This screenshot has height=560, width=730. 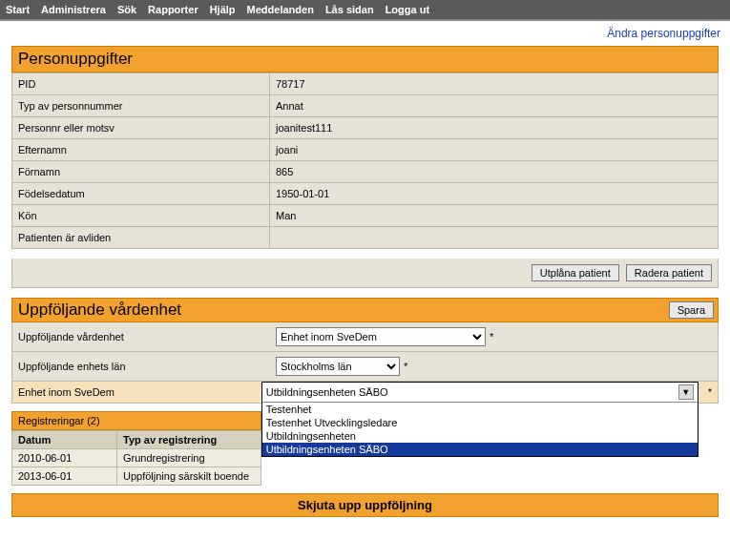 I want to click on followup-row-enhet: Enhet inom SveDem Utbildningsenheten SÄB…, so click(x=365, y=393).